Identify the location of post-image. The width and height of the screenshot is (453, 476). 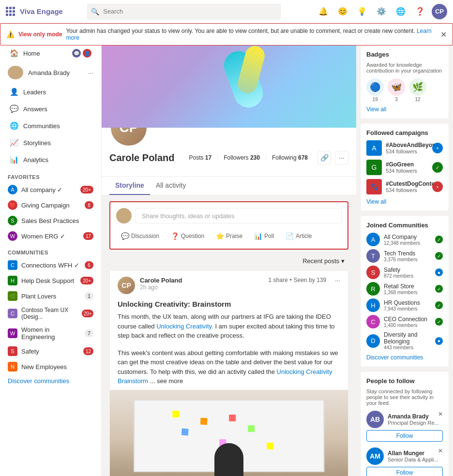
(229, 433).